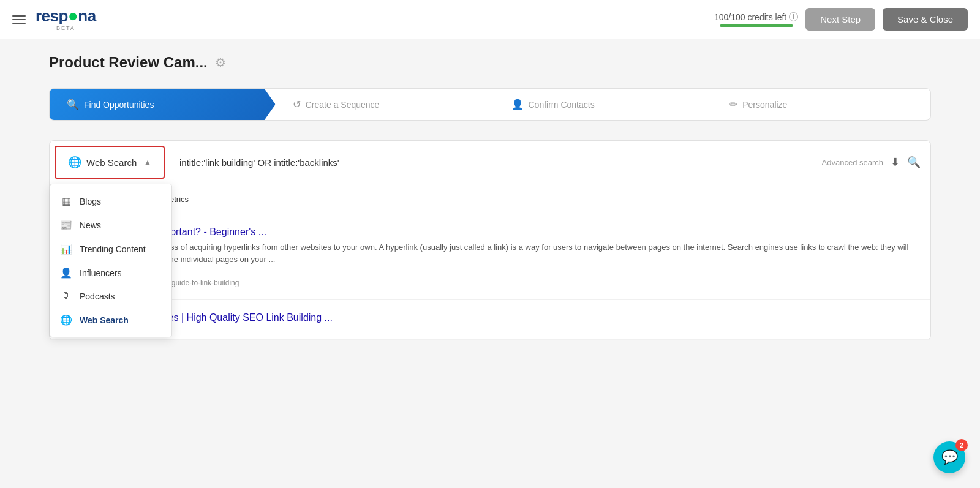  What do you see at coordinates (490, 200) in the screenshot?
I see `filter-row: + Add Filter SEO Metrics` at bounding box center [490, 200].